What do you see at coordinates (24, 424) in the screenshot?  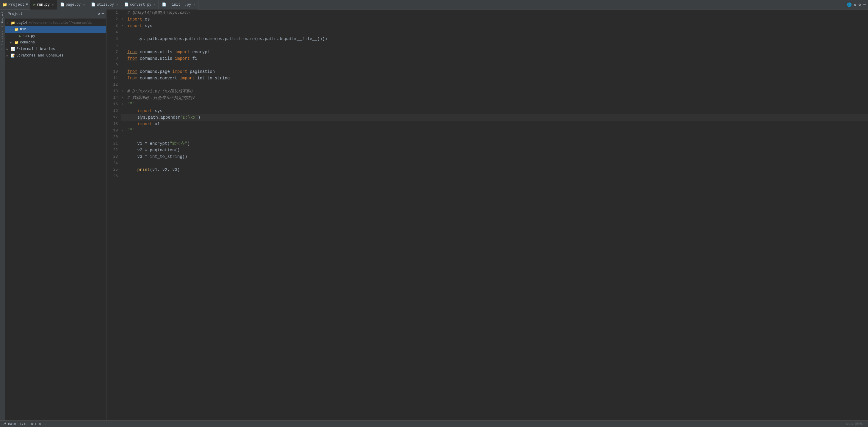 I see `status-position: 17:8` at bounding box center [24, 424].